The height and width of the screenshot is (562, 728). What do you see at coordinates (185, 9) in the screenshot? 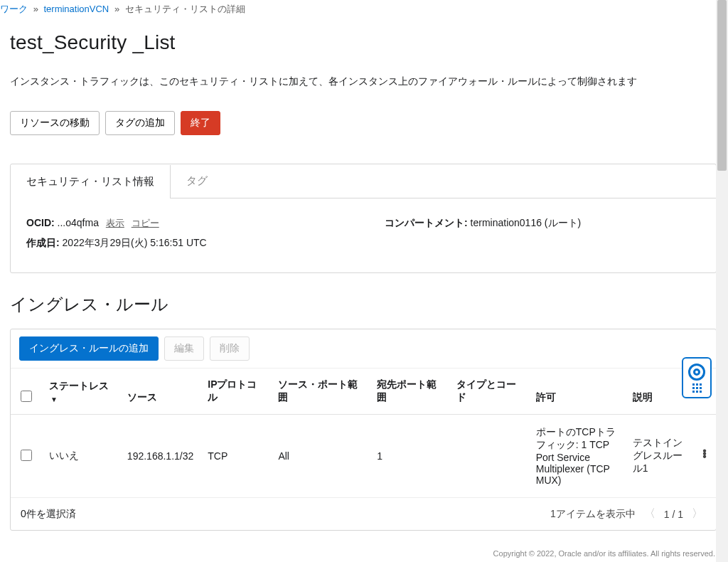
I see `breadcrumb-current: セキュリティ・リストの詳細` at bounding box center [185, 9].